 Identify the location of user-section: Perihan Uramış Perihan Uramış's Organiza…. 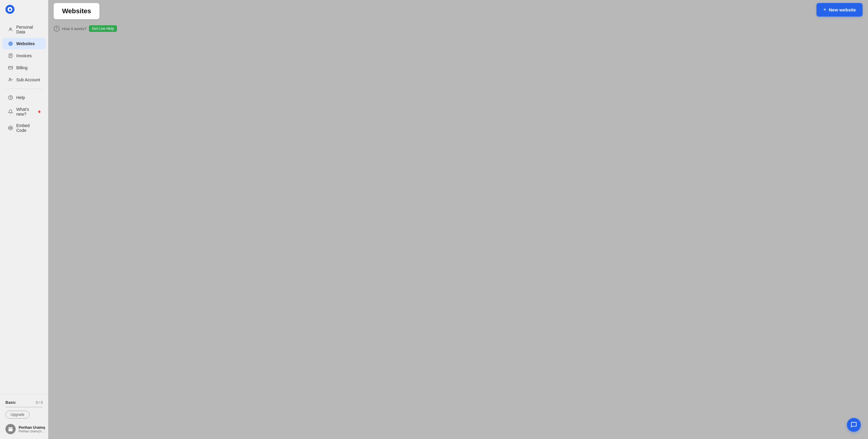
(24, 428).